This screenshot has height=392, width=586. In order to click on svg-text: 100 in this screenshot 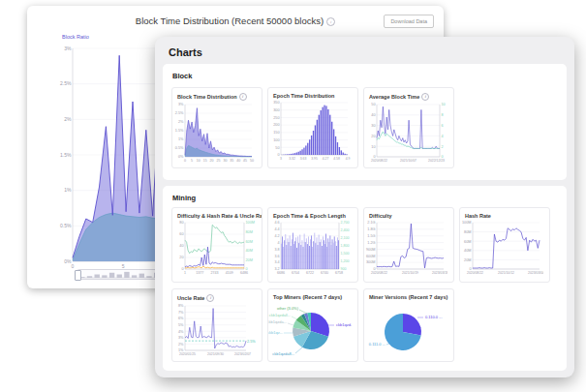, I will do `click(276, 140)`.